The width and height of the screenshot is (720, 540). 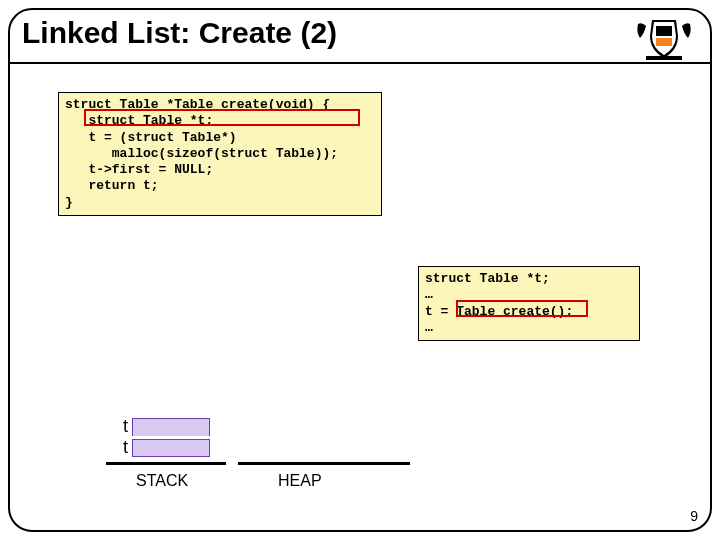 I want to click on code-line: struct Table *t;, so click(x=488, y=278).